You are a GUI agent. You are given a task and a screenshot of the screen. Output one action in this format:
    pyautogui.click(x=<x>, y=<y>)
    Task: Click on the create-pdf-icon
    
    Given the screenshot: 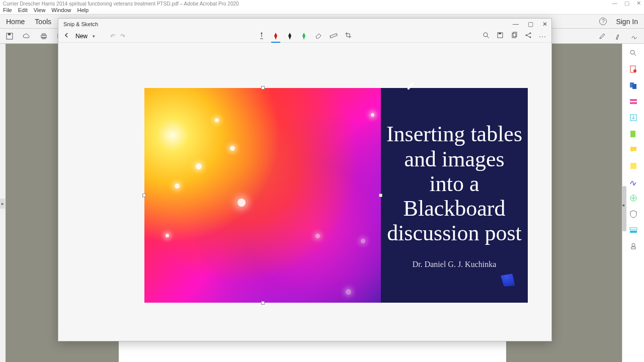 What is the action you would take?
    pyautogui.click(x=633, y=69)
    